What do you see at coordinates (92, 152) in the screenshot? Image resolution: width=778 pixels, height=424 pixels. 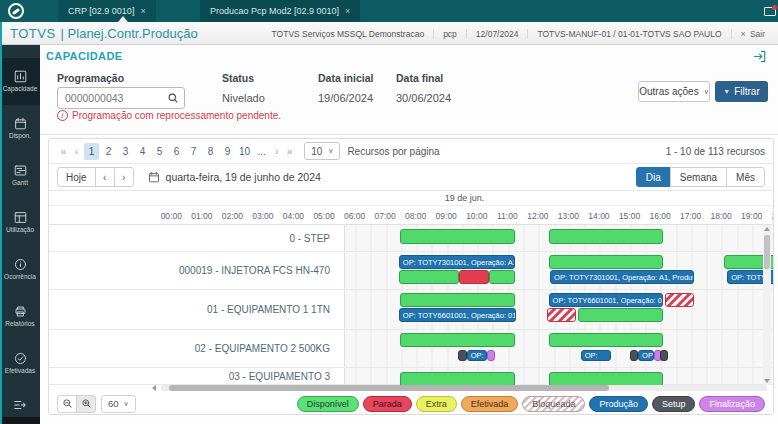 I see `page-button-1: 1` at bounding box center [92, 152].